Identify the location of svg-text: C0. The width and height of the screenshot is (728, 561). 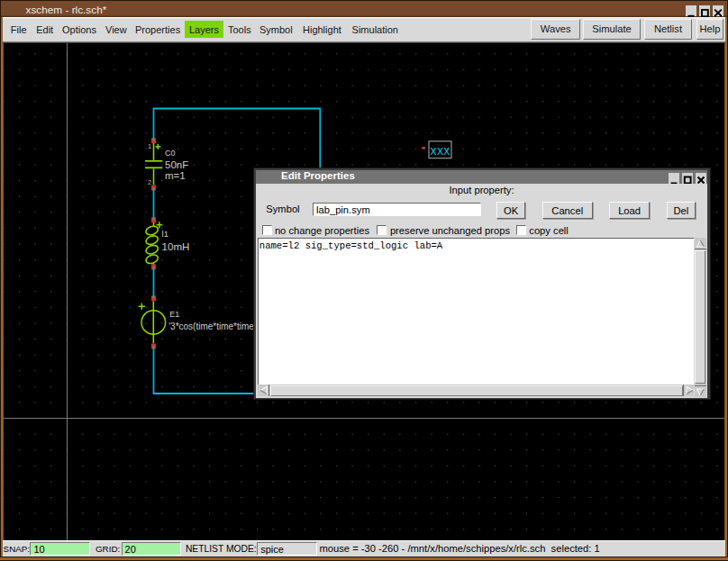
(170, 153).